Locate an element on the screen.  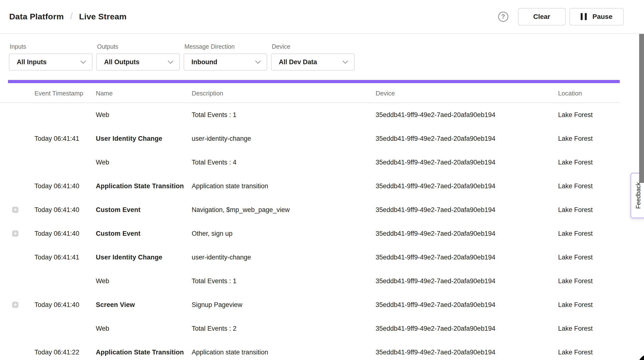
cell-description: Total Events : 2 is located at coordinates (284, 329).